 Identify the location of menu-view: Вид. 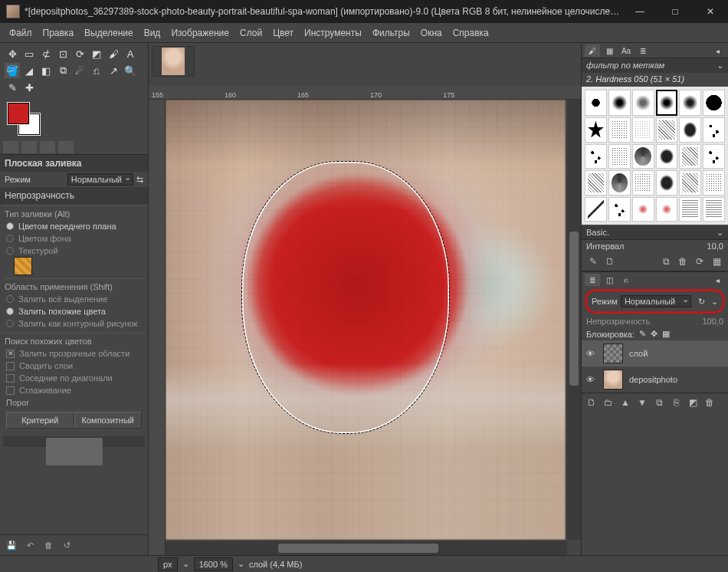
(152, 33).